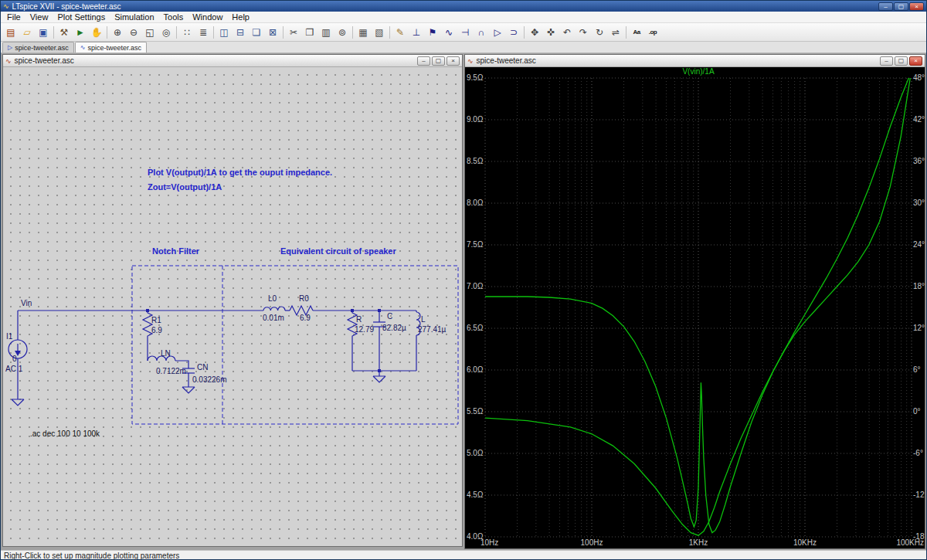 Image resolution: width=927 pixels, height=560 pixels. What do you see at coordinates (310, 32) in the screenshot?
I see `copy-button: ❐` at bounding box center [310, 32].